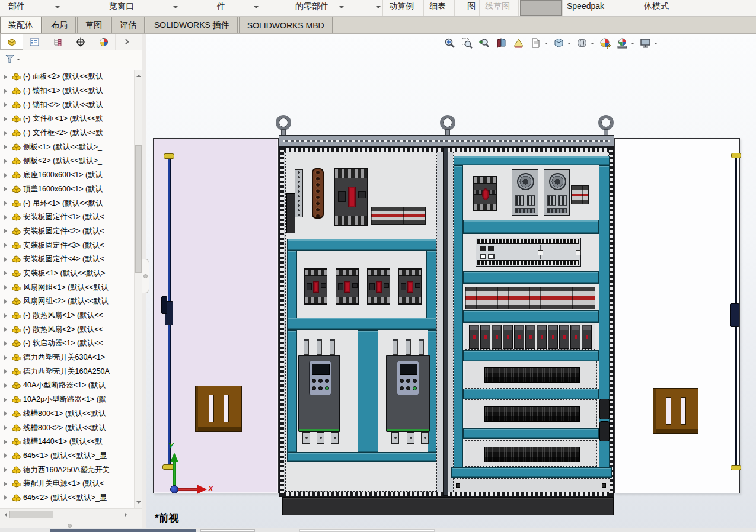 The image size is (756, 532). What do you see at coordinates (67, 344) in the screenshot?
I see `tree-item: (-) 软启动器<1> (默认<<` at bounding box center [67, 344].